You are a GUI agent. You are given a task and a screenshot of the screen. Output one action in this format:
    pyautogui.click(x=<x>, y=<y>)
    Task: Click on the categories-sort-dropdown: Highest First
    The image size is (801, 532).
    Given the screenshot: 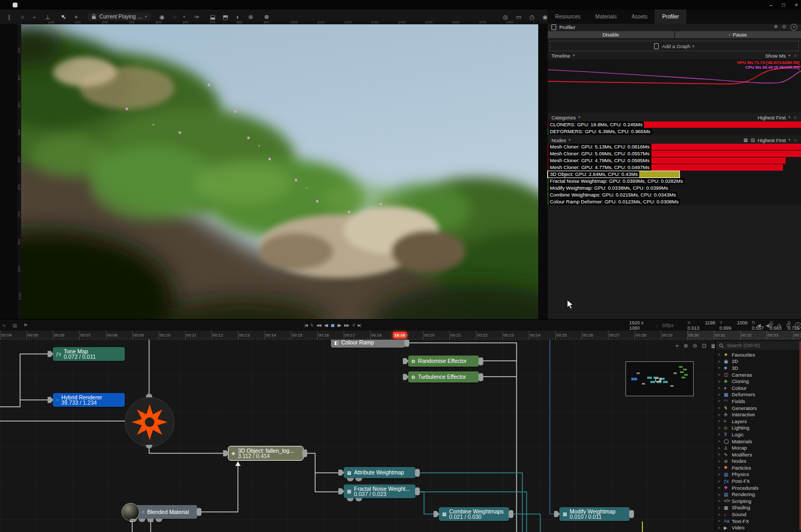 What is the action you would take?
    pyautogui.click(x=772, y=117)
    